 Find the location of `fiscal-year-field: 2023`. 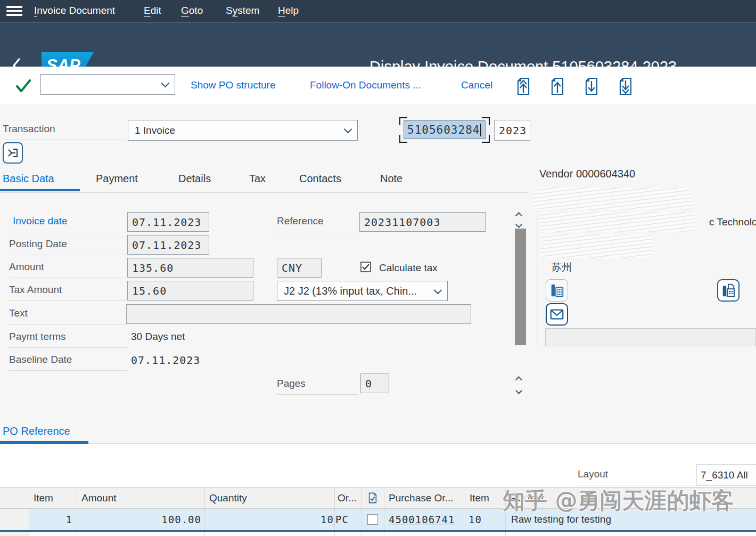

fiscal-year-field: 2023 is located at coordinates (512, 130).